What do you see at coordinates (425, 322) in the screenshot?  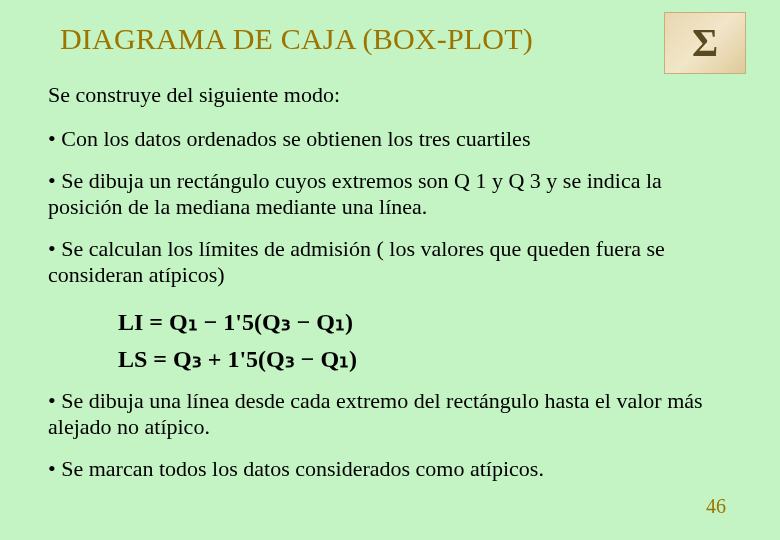 I see `formula-li: LI = Q₁ − 1'5(Q₃ − Q₁)` at bounding box center [425, 322].